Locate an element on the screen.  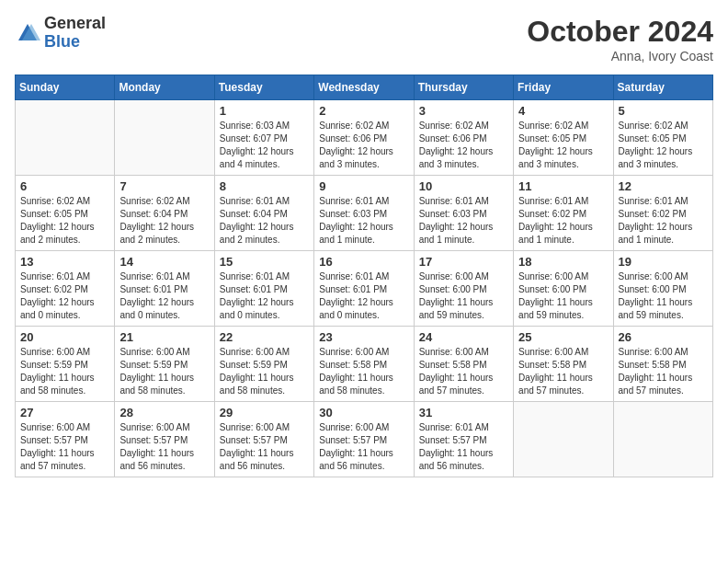
day-number: 31 is located at coordinates (463, 412).